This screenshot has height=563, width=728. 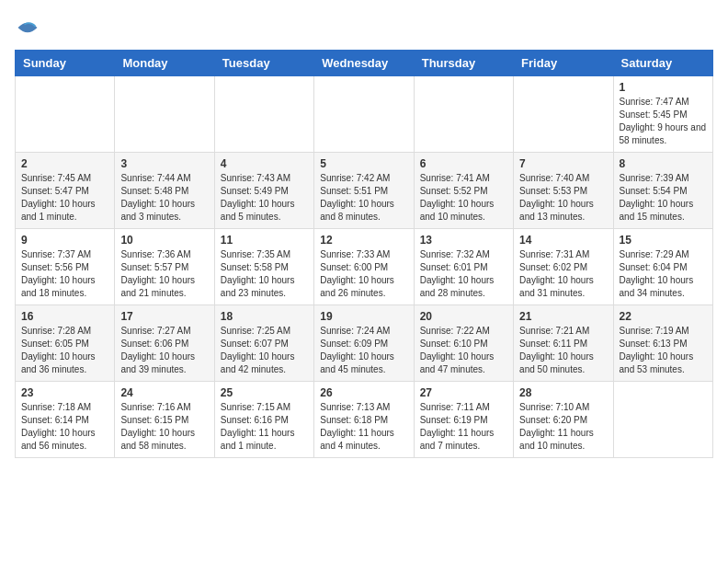 What do you see at coordinates (164, 240) in the screenshot?
I see `day-number: 10` at bounding box center [164, 240].